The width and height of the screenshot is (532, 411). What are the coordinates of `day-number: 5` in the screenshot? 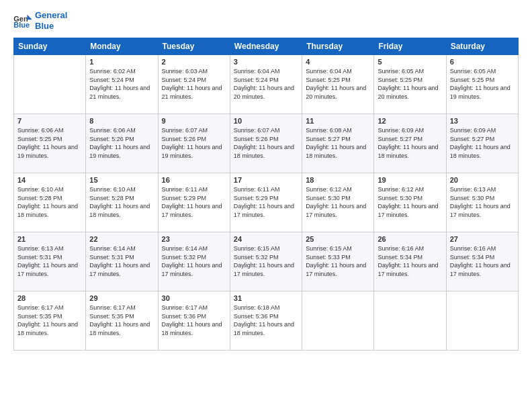 It's located at (410, 62).